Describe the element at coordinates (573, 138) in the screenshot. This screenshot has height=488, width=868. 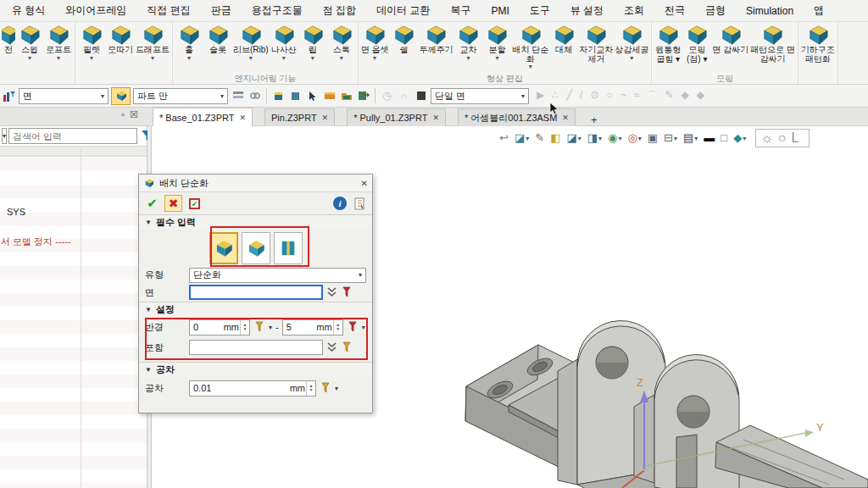
I see `display-shade-icon: ◪▾` at that location.